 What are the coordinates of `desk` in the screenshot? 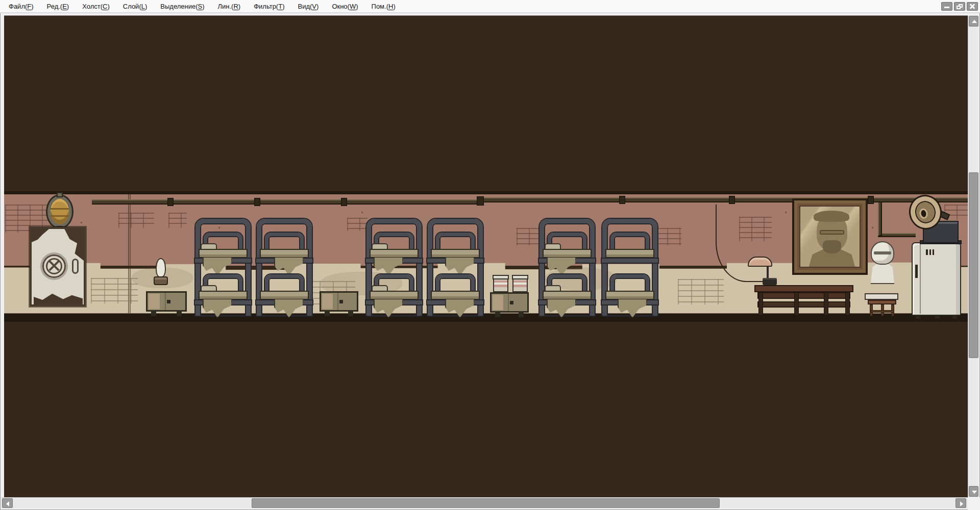 It's located at (804, 289).